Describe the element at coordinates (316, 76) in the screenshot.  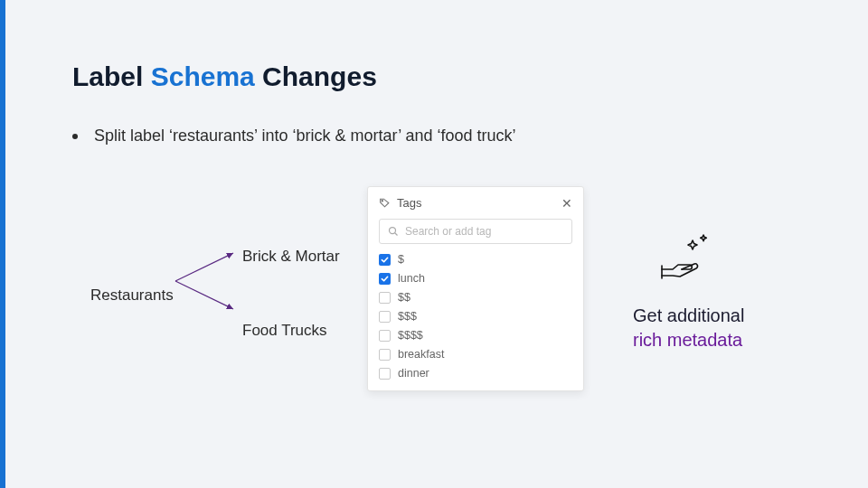
I see `title-suffix: Changes` at that location.